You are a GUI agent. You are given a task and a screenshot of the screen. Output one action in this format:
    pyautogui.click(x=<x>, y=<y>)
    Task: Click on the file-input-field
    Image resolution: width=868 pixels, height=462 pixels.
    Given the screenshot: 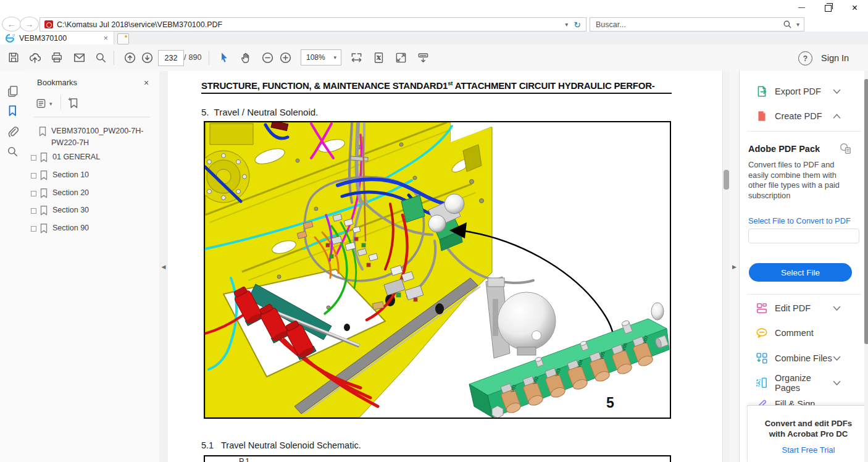 What is the action you would take?
    pyautogui.click(x=804, y=236)
    